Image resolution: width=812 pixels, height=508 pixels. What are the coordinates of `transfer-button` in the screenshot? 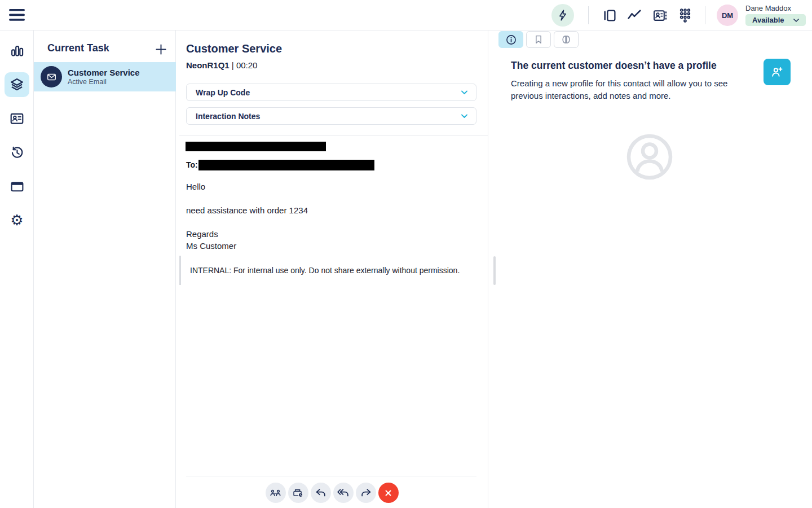 It's located at (276, 493).